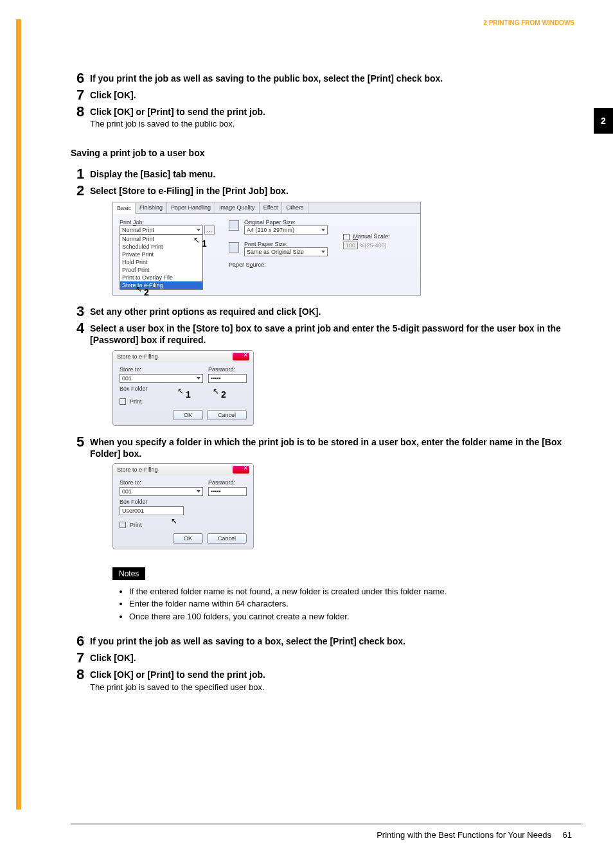 The width and height of the screenshot is (613, 868). Describe the element at coordinates (80, 333) in the screenshot. I see `step-number: 4` at that location.